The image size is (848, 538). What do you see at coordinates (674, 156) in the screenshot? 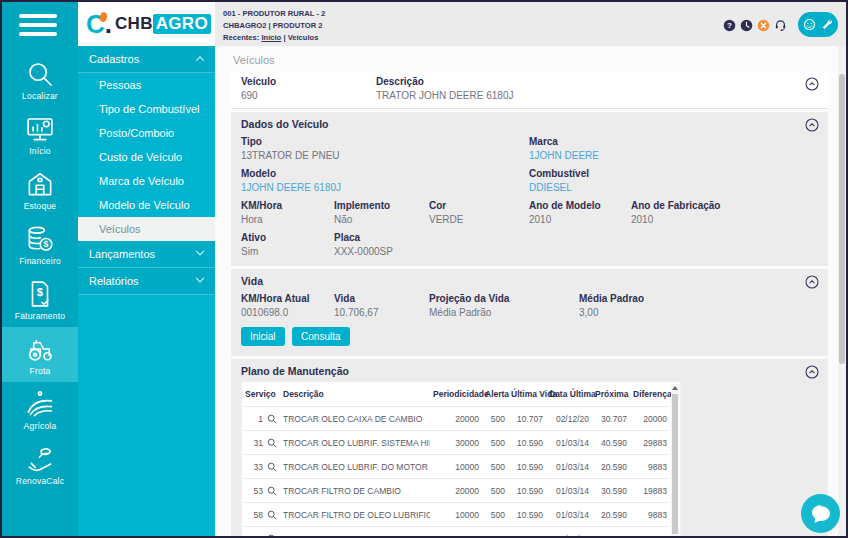
I see `field-value-link: 1JOHN DEERE` at bounding box center [674, 156].